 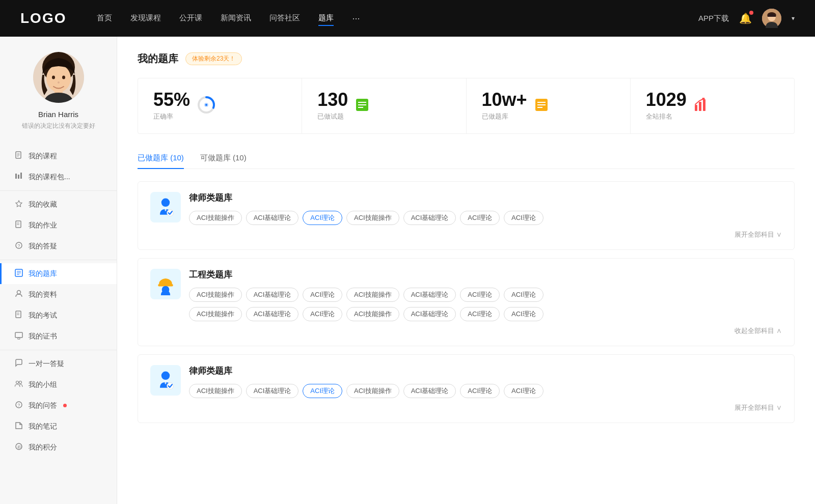 What do you see at coordinates (326, 18) in the screenshot?
I see `nav-link-qbank: 题库` at bounding box center [326, 18].